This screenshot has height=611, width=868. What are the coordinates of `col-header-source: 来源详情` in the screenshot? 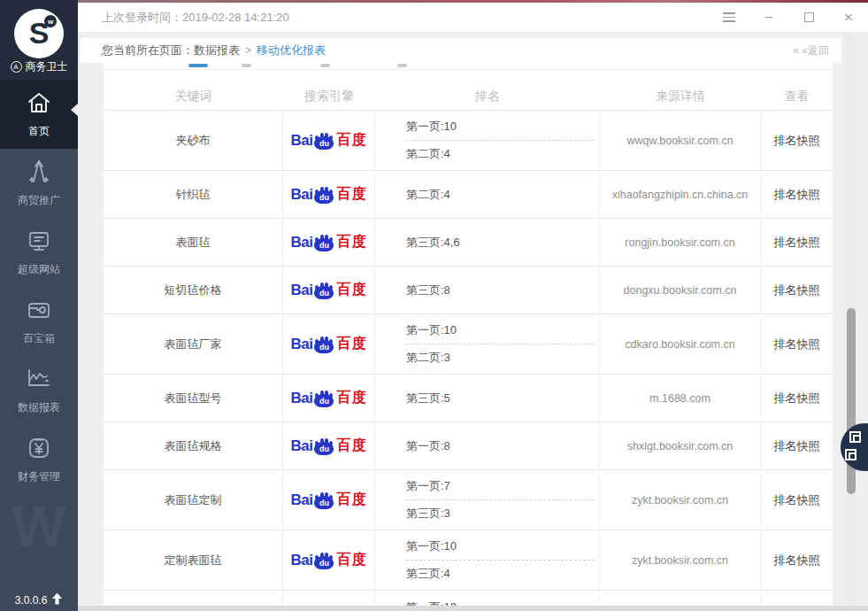 It's located at (680, 97).